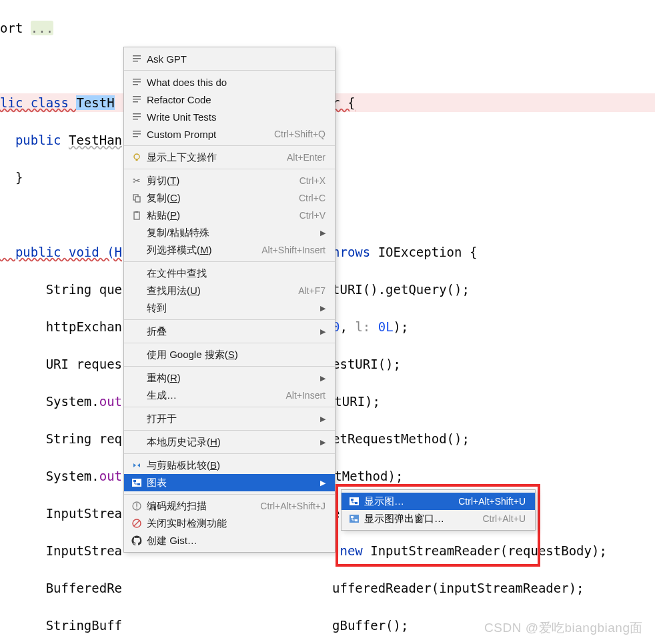  Describe the element at coordinates (229, 355) in the screenshot. I see `ctx-item-21: 使用 Google 搜索(S)` at that location.